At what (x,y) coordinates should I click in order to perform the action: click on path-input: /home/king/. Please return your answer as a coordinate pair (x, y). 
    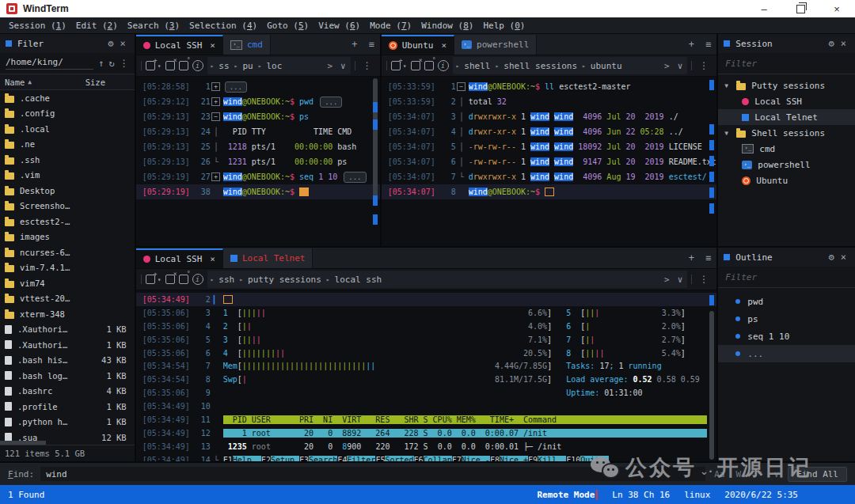
    Looking at the image, I should click on (49, 63).